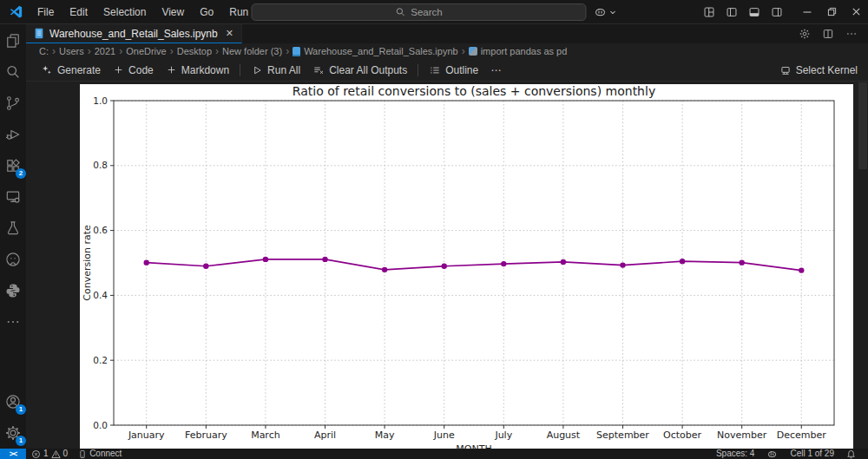 Image resolution: width=868 pixels, height=459 pixels. Describe the element at coordinates (447, 70) in the screenshot. I see `notebook-toolbar: Generate Code Markdown Run All Clear All…` at that location.